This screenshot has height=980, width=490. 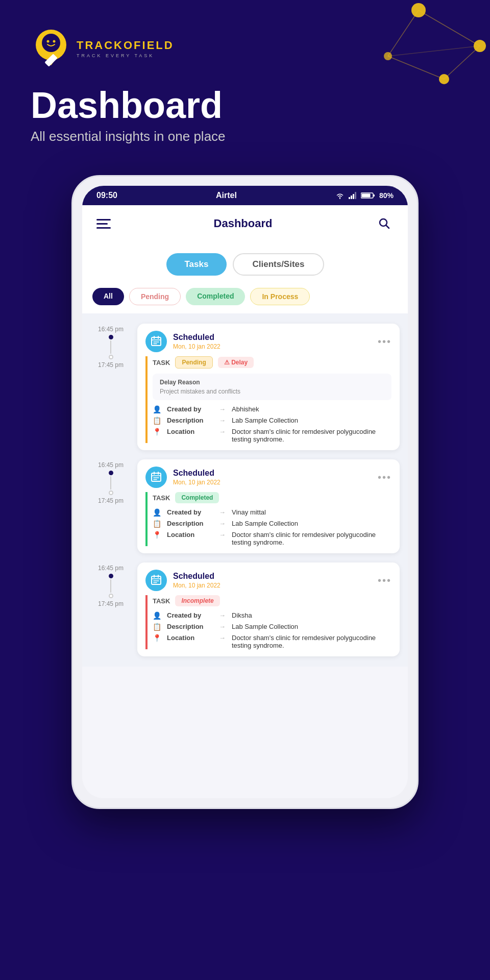 I want to click on timeline-col-1: 16:45 pm 17:45 pm, so click(x=111, y=346).